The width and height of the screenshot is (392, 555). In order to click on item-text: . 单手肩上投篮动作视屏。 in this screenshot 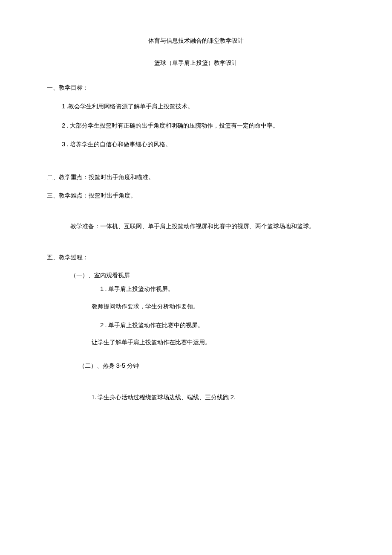, I will do `click(139, 289)`.